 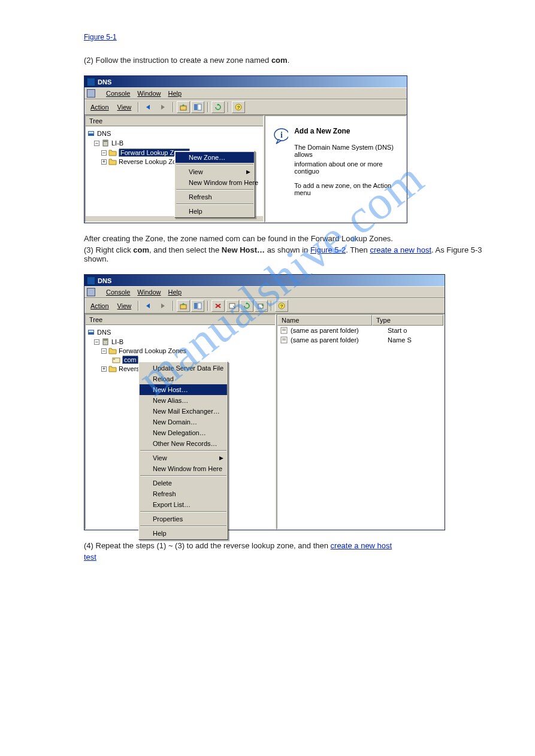 What do you see at coordinates (246, 81) in the screenshot?
I see `titlebar-1: DNS` at bounding box center [246, 81].